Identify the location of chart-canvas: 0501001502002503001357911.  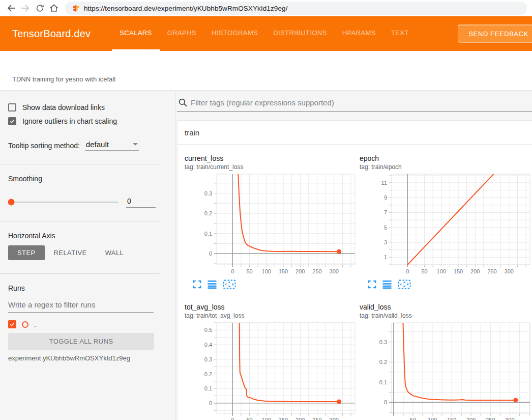
(445, 224).